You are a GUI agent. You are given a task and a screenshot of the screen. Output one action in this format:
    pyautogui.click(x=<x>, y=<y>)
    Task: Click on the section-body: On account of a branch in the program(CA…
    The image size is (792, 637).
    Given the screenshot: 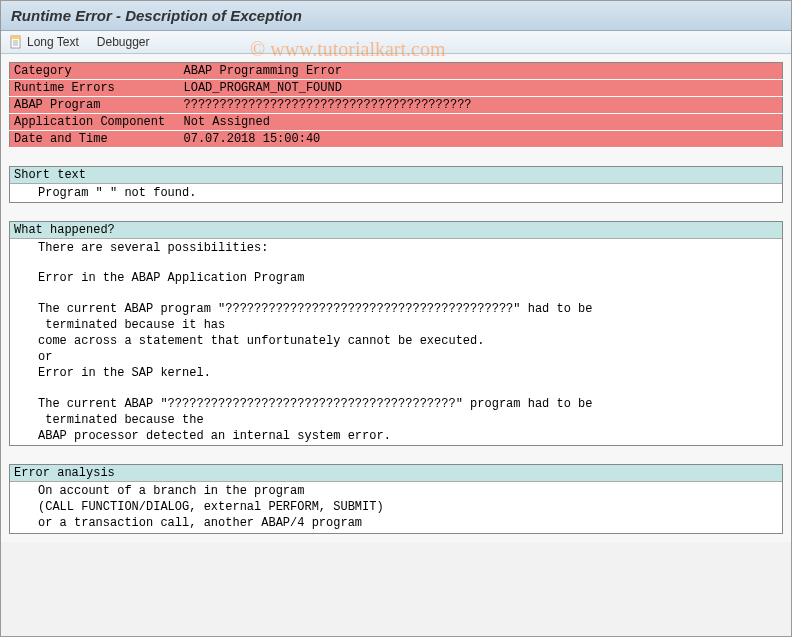 What is the action you would take?
    pyautogui.click(x=396, y=508)
    